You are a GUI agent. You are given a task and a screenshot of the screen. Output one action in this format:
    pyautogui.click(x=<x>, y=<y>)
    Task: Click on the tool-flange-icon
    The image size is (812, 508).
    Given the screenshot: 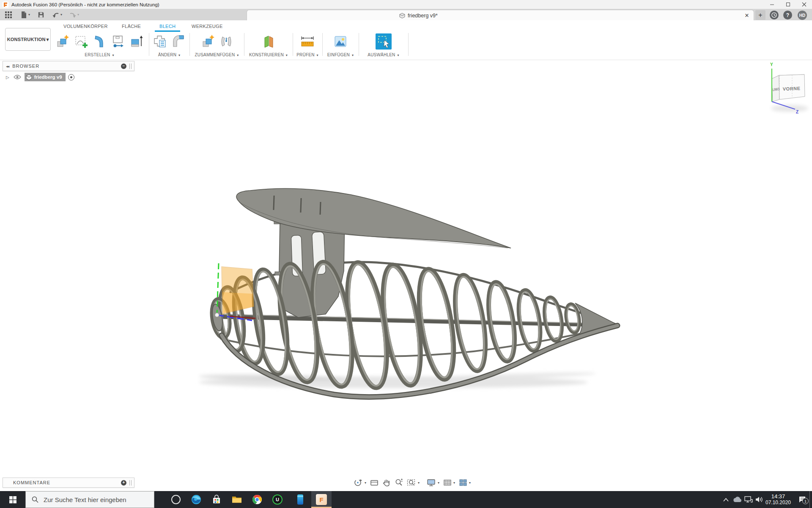 What is the action you would take?
    pyautogui.click(x=62, y=41)
    